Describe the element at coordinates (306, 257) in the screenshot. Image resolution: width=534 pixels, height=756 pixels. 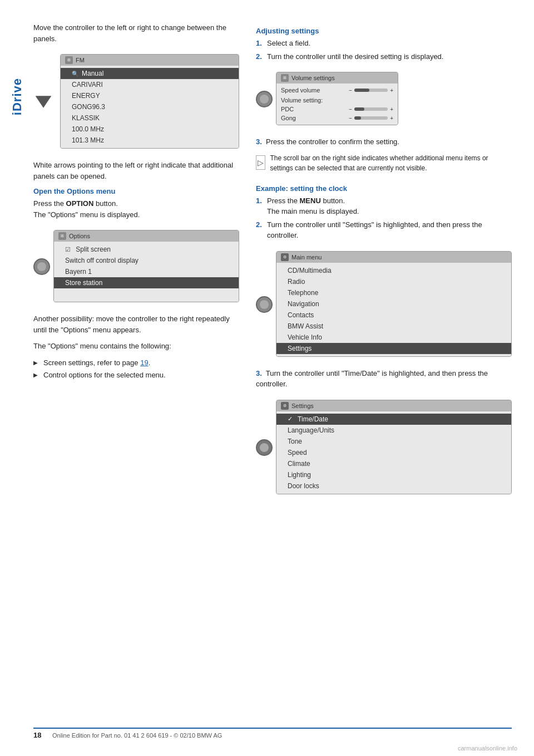
I see `main-menu-title: Main menu` at that location.